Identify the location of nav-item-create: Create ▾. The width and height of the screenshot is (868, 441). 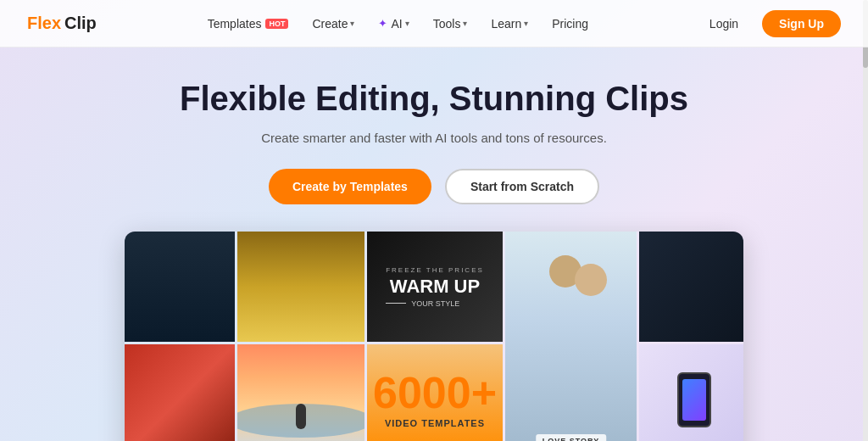
(333, 24).